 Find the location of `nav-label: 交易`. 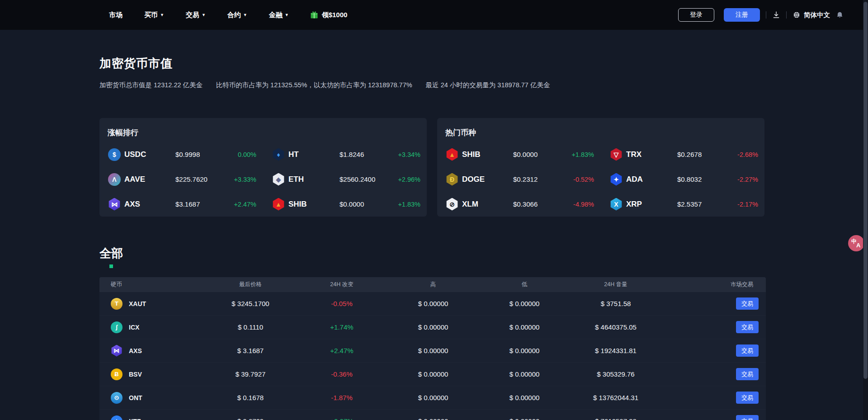

nav-label: 交易 is located at coordinates (193, 15).